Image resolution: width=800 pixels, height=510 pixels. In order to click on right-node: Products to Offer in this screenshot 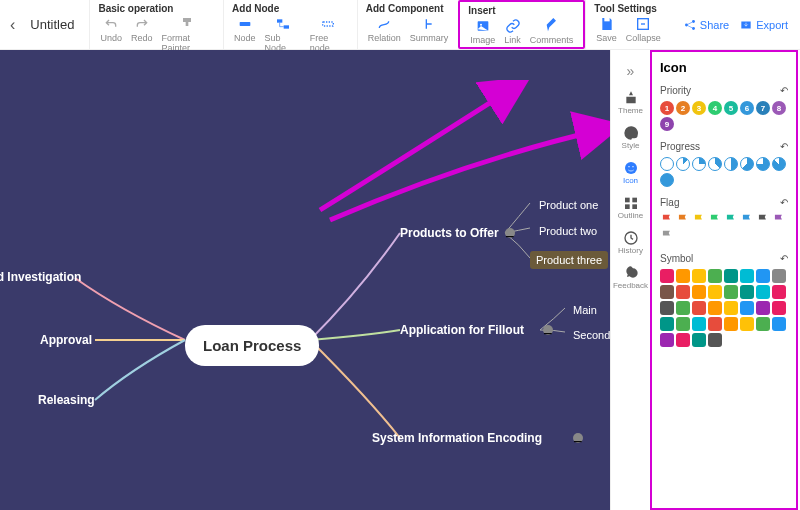, I will do `click(450, 233)`.